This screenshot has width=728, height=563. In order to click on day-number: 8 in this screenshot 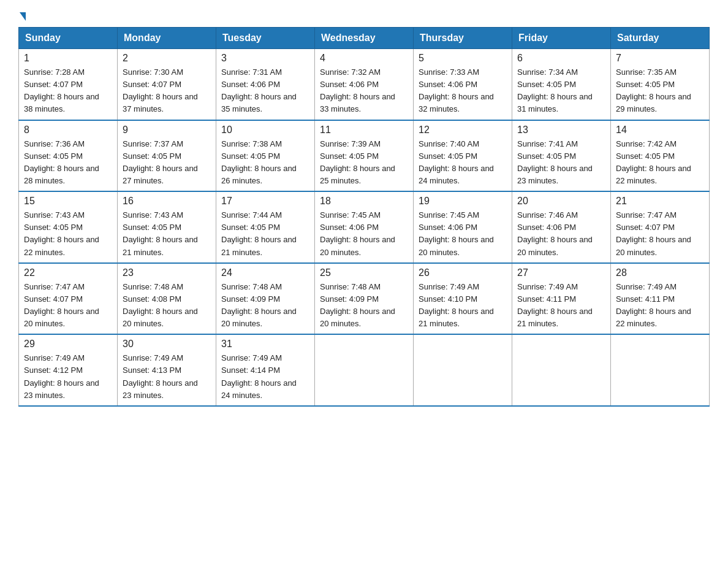, I will do `click(68, 130)`.